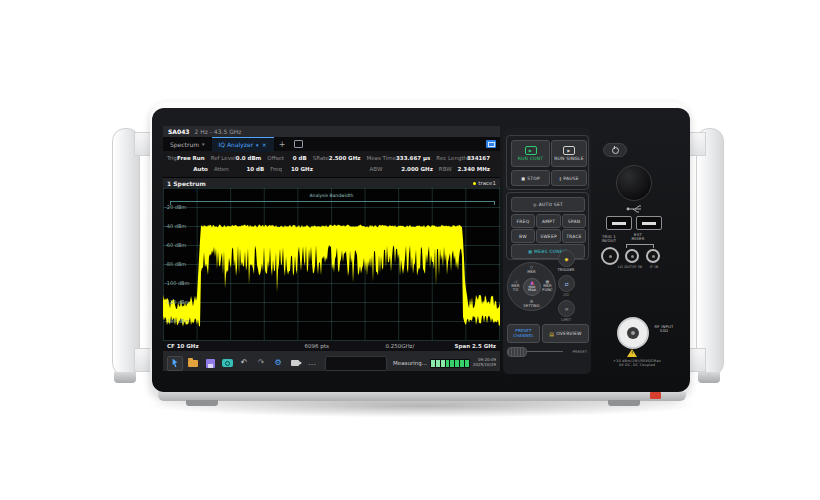  Describe the element at coordinates (532, 286) in the screenshot. I see `marker-nav-pad: ▽ MKR ◁ MKR TO ▦ MKR FUNC ⚙ SETTING ▲ MA…` at that location.